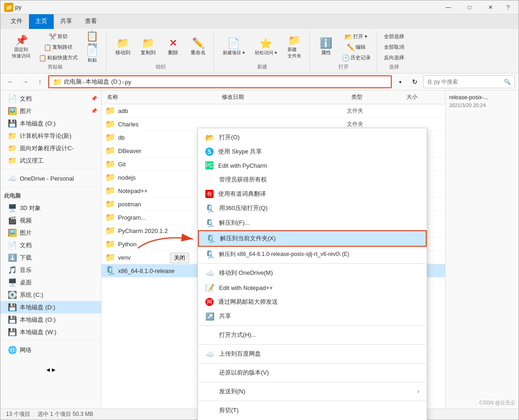  Describe the element at coordinates (51, 148) in the screenshot. I see `sidebar-item-oop: 📁 面向对象程序设计C-` at that location.